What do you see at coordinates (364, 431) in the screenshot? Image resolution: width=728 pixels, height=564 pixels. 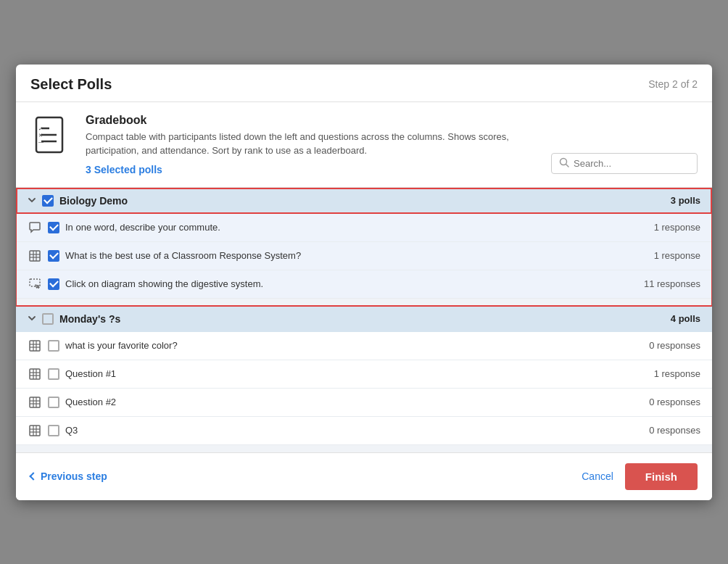 I see `poll-row: Q30 responses` at bounding box center [364, 431].